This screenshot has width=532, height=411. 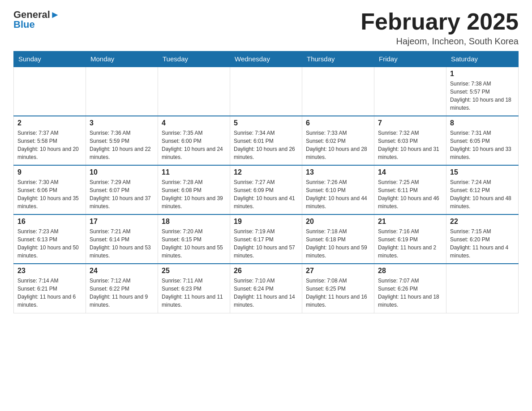 I want to click on day-info: Sunrise: 7:29 AMSunset: 6:07 PMDaylight:…, so click(x=122, y=194).